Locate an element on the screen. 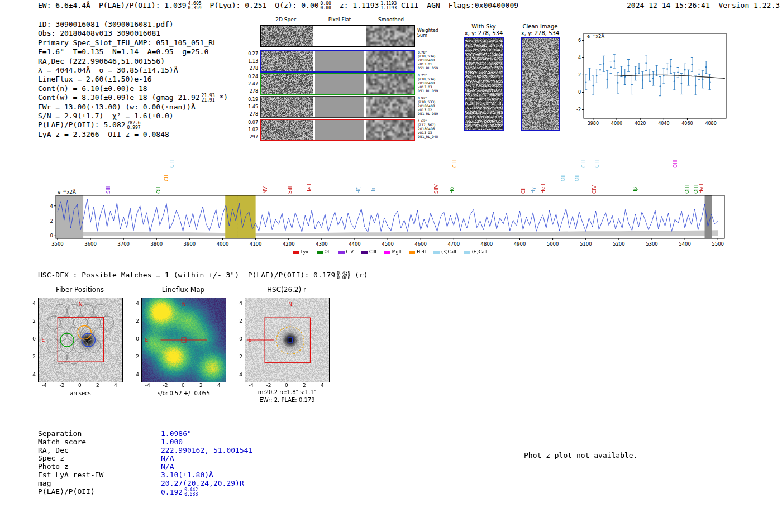 This screenshot has width=782, height=532. svg-text: 3800 is located at coordinates (156, 244).